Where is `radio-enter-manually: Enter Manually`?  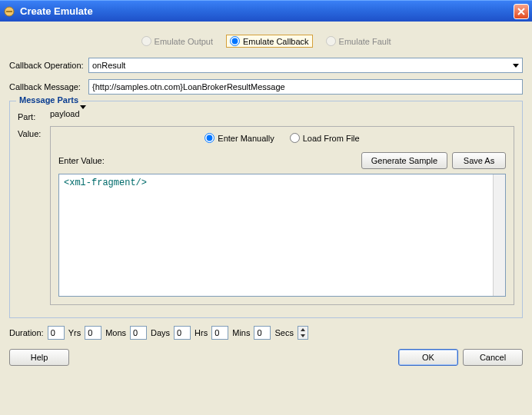
radio-enter-manually: Enter Manually is located at coordinates (239, 138).